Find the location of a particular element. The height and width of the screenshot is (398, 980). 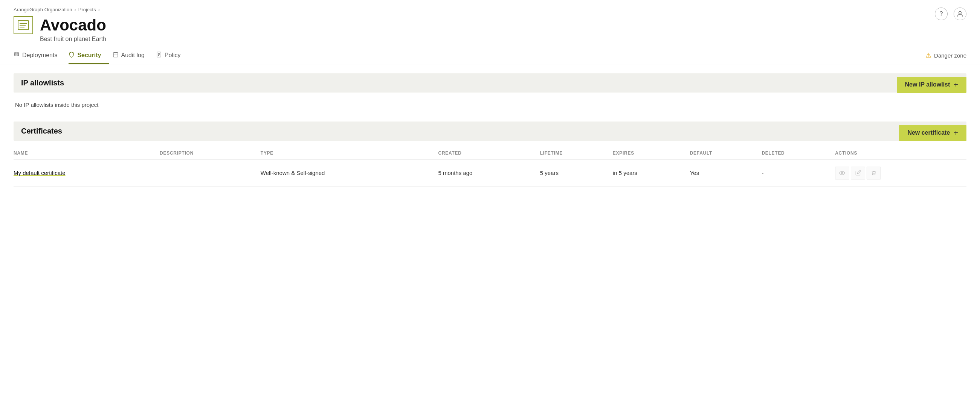

delete-button is located at coordinates (874, 173).